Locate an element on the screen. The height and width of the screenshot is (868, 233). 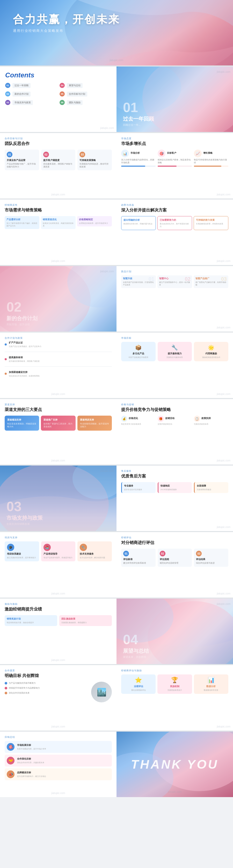
cp-item-2: 加强渠道建设支持 强化渠道合作支持政策，拓展销售网络 is located at coordinates (58, 374).